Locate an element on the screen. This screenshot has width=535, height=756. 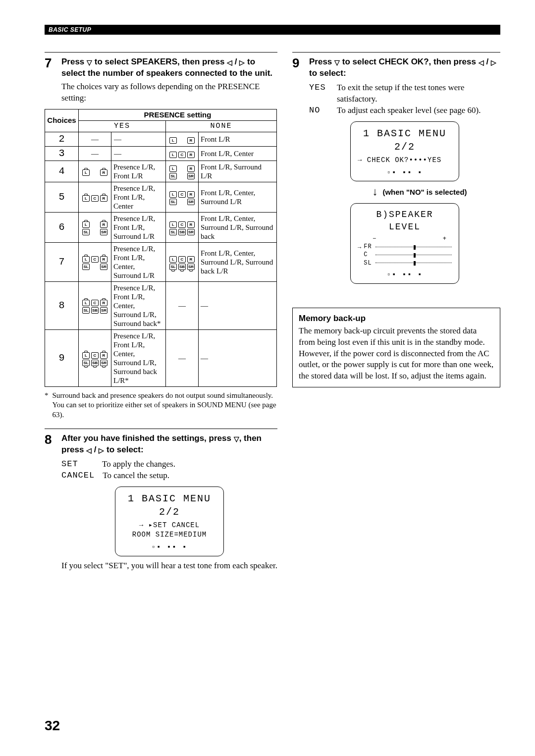
lcd-title: B)SPEAKER LEVEL is located at coordinates (405, 221).